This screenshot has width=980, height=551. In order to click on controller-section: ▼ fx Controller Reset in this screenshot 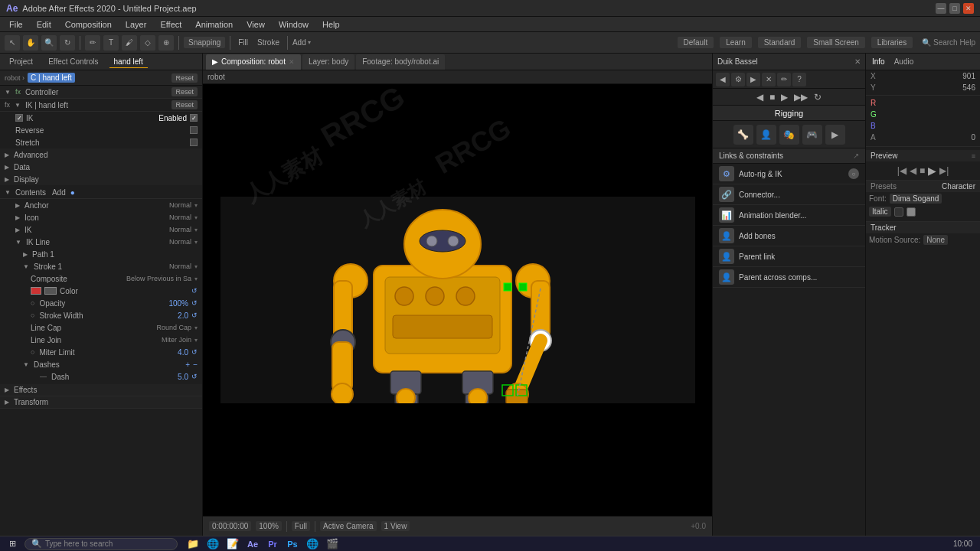, I will do `click(101, 92)`.